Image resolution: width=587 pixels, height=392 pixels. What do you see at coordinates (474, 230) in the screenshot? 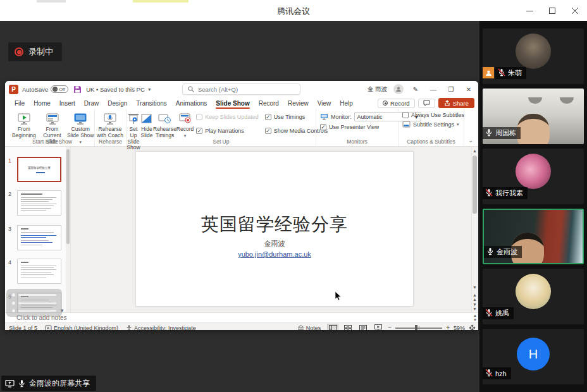
I see `editor-scrollbar: ▲ ▼ ▲▲ ▼▼` at bounding box center [474, 230].